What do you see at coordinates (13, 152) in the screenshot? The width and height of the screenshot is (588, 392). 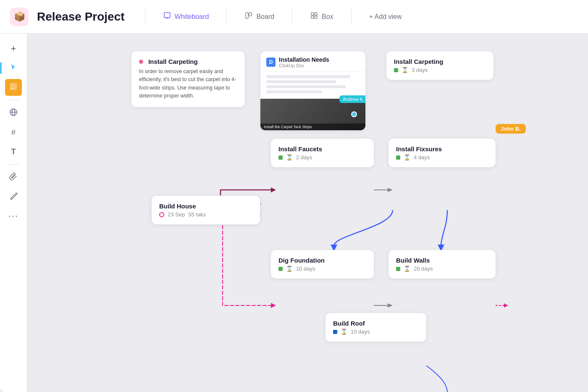 I see `tool-text: T` at bounding box center [13, 152].